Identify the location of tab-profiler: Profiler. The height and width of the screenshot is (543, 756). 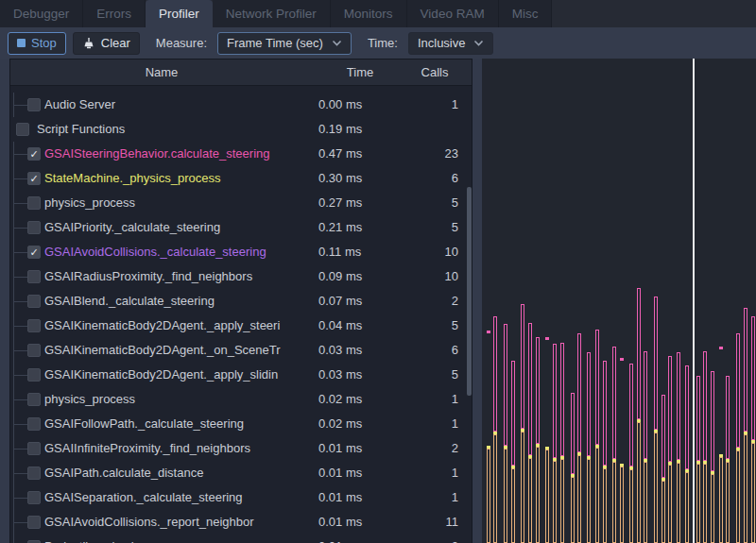
(180, 13).